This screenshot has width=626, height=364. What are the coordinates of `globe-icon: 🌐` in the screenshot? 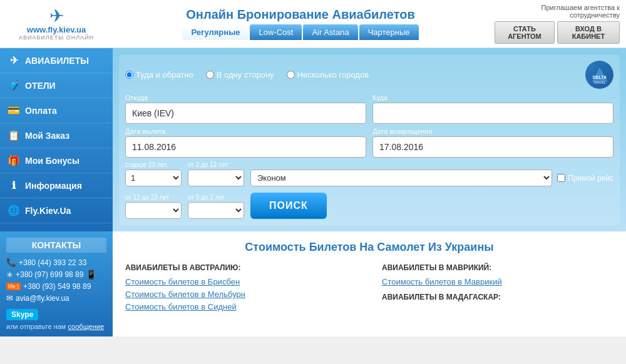 It's located at (14, 210).